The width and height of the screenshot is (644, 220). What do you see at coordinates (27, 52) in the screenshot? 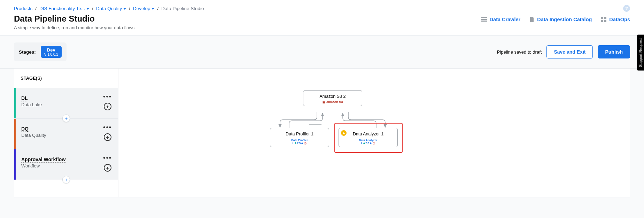
I see `stages-label: Stages:` at bounding box center [27, 52].